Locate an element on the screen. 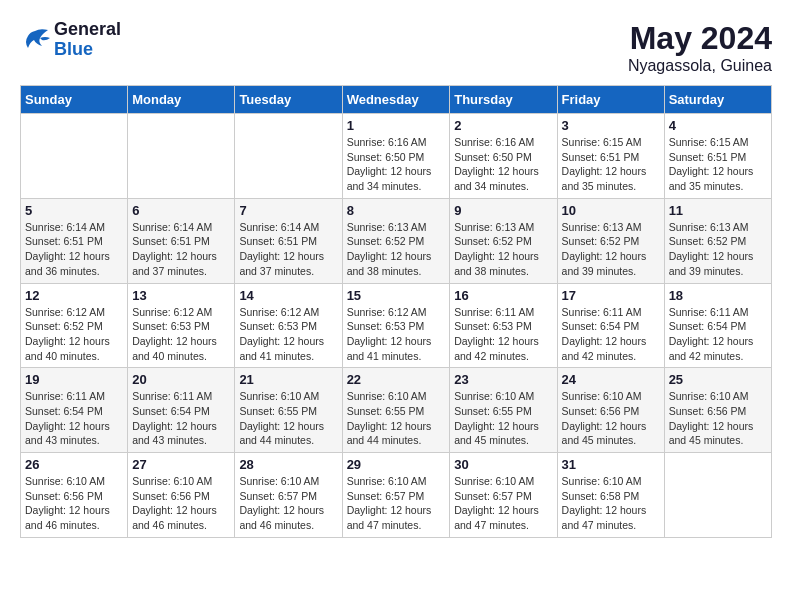  day-number: 10 is located at coordinates (611, 210).